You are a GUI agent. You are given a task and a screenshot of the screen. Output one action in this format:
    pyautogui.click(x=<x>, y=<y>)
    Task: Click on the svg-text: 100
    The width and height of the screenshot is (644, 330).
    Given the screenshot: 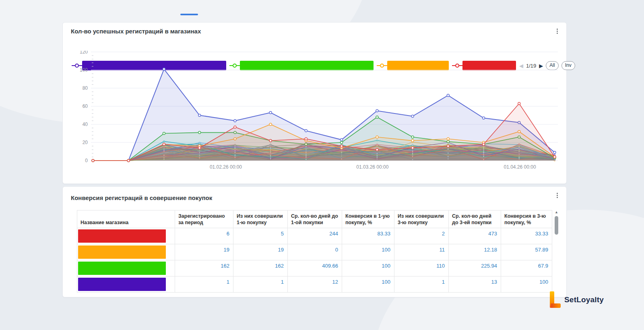 What is the action you would take?
    pyautogui.click(x=84, y=70)
    